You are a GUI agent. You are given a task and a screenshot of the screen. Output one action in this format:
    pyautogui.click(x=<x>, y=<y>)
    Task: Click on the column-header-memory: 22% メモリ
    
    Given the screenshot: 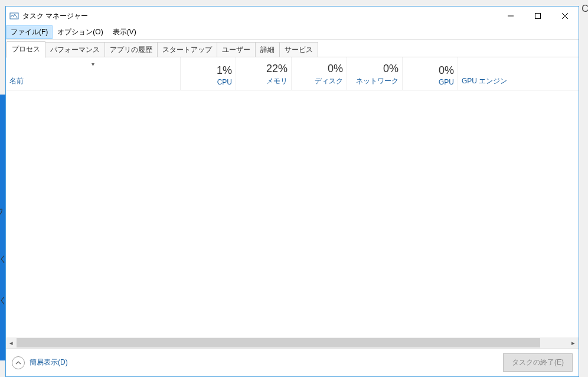 What is the action you would take?
    pyautogui.click(x=264, y=73)
    